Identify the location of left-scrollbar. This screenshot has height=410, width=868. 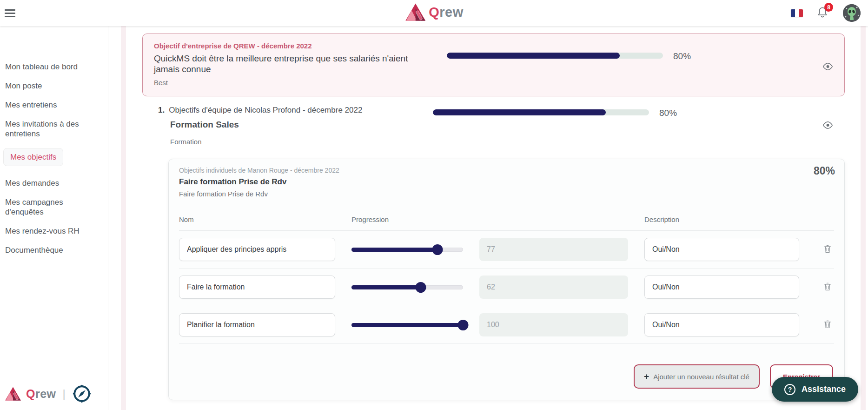
(124, 218).